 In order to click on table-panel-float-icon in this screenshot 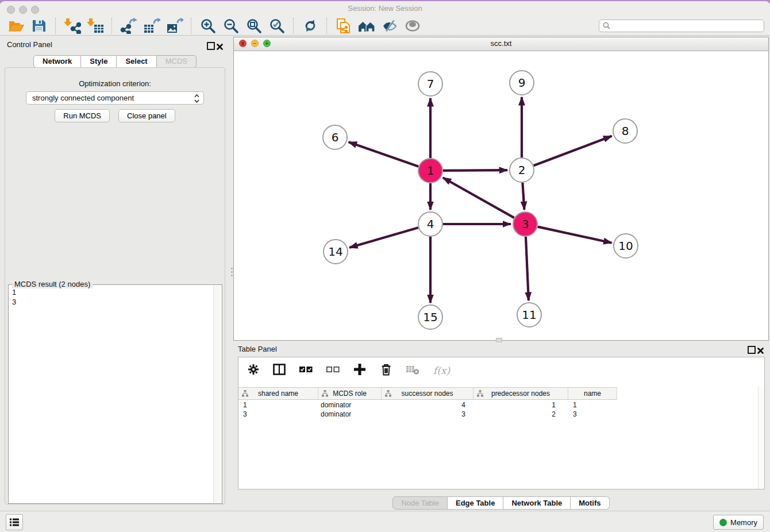, I will do `click(752, 350)`.